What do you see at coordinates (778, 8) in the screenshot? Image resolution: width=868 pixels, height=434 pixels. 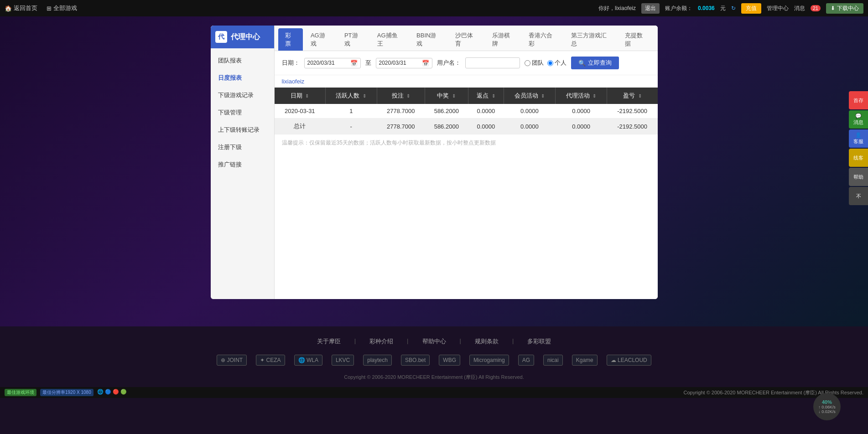 I see `management-label: 管理中心` at bounding box center [778, 8].